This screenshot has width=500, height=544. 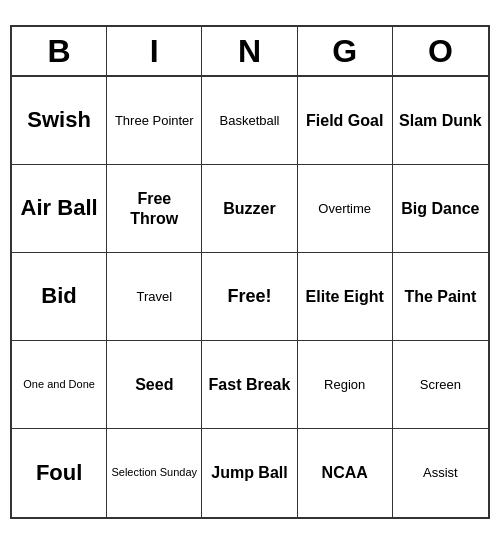 I want to click on bingo-cell-22: Jump Ball, so click(x=250, y=473).